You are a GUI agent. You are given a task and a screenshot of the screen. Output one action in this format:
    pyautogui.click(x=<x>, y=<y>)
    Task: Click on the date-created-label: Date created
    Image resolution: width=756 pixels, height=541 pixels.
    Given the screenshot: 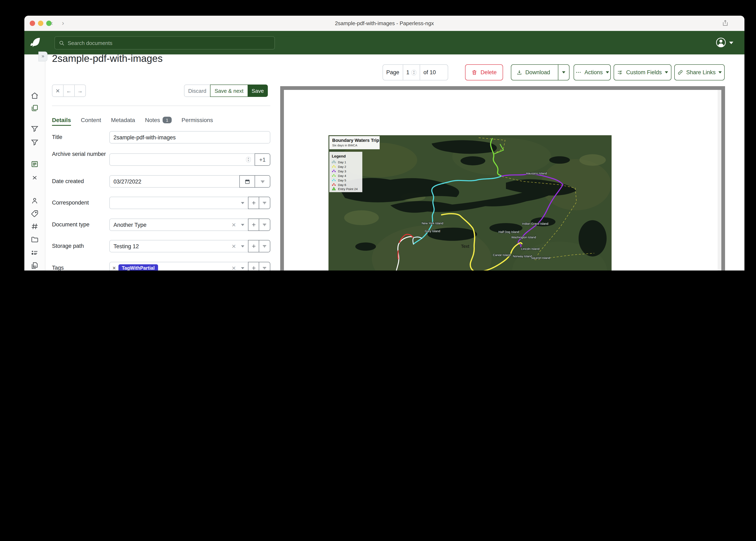 What is the action you would take?
    pyautogui.click(x=79, y=181)
    